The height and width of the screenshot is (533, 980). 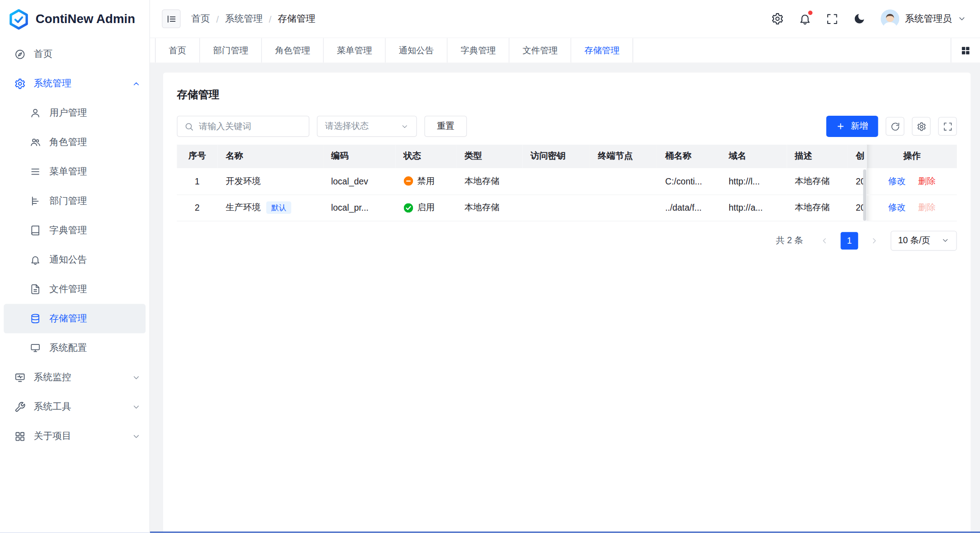 I want to click on cell-name: 生产环境 默认, so click(x=270, y=208).